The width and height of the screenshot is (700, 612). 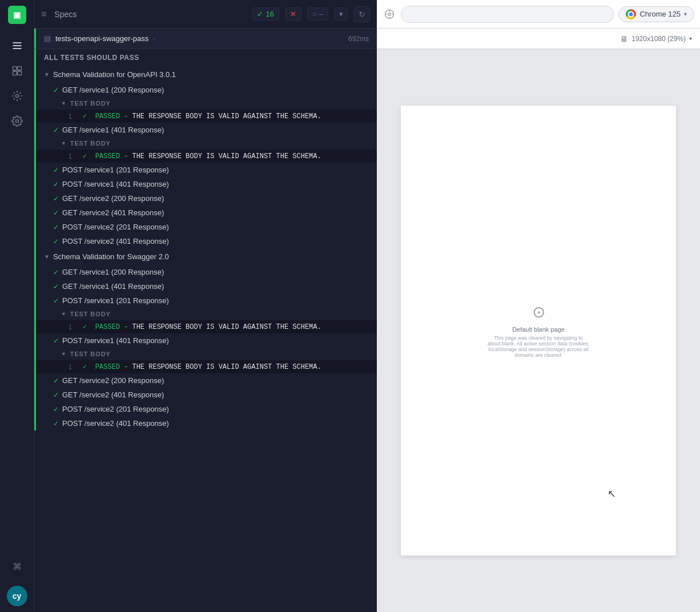 What do you see at coordinates (660, 14) in the screenshot?
I see `chrome-badge-label: Chrome 125` at bounding box center [660, 14].